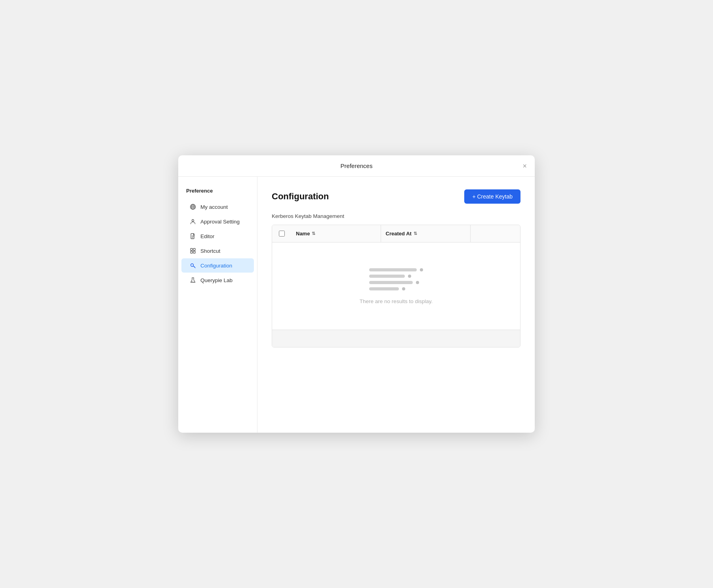  What do you see at coordinates (492, 197) in the screenshot?
I see `create-keytab-button: + Create Keytab` at bounding box center [492, 197].